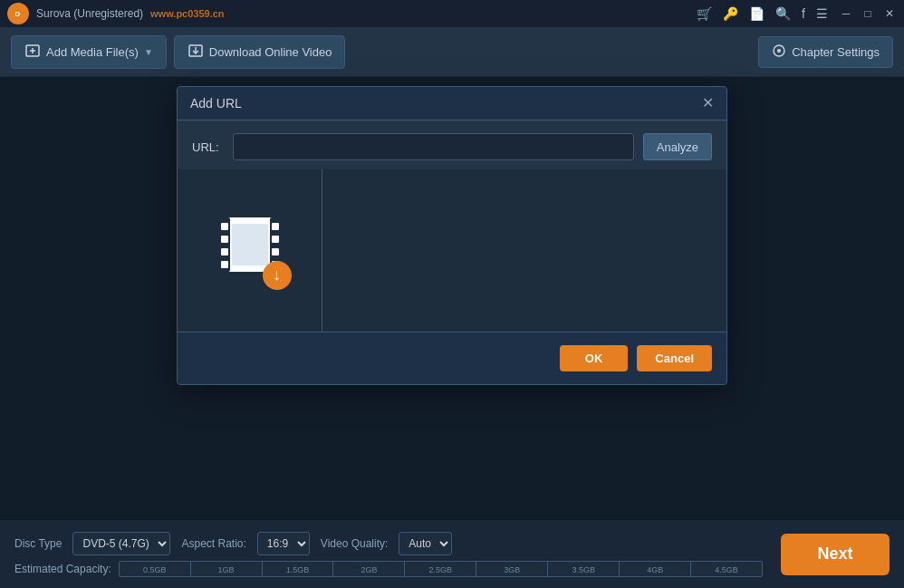 The width and height of the screenshot is (904, 588). I want to click on analyze-button: Analyze, so click(678, 147).